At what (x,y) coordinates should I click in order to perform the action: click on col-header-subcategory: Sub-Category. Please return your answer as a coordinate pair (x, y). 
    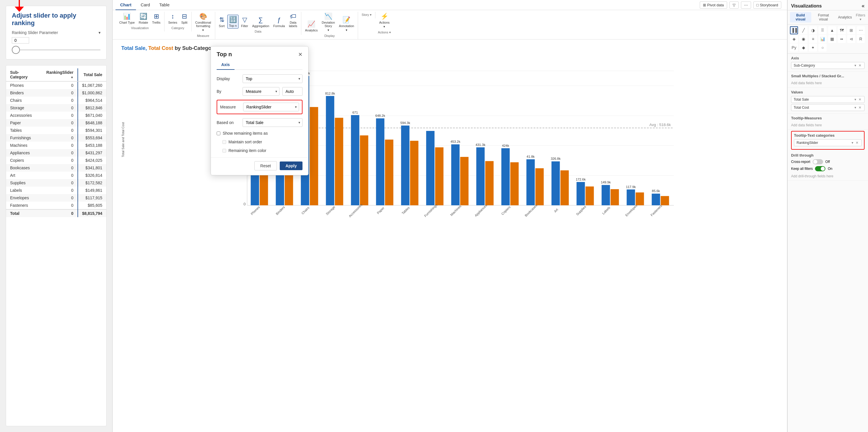
    Looking at the image, I should click on (23, 75).